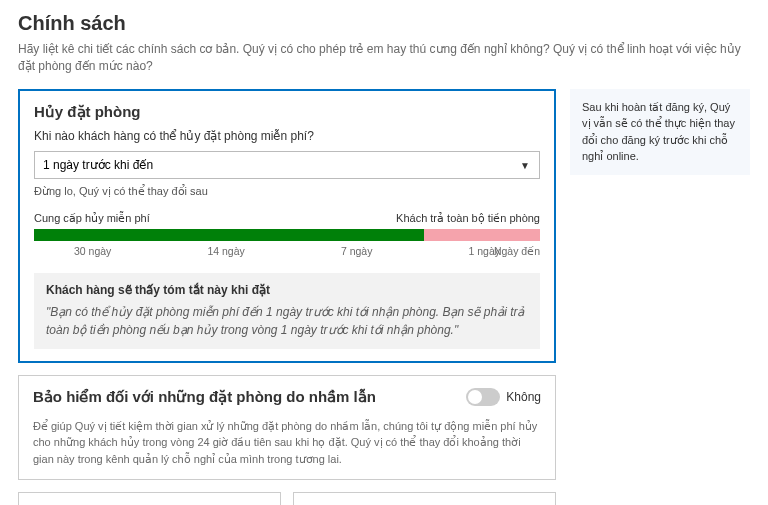  What do you see at coordinates (287, 112) in the screenshot?
I see `cancel-title: Hủy đặt phòng` at bounding box center [287, 112].